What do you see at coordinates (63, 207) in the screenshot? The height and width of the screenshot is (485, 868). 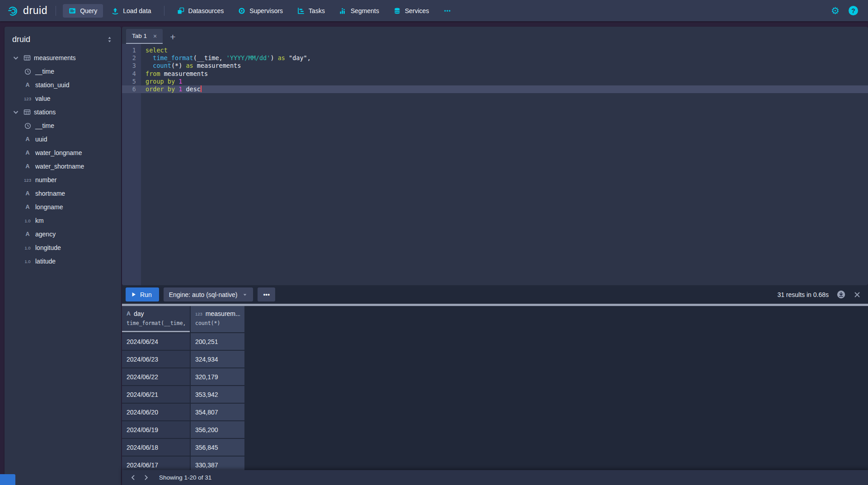 I see `tree-column-longname: A longname` at bounding box center [63, 207].